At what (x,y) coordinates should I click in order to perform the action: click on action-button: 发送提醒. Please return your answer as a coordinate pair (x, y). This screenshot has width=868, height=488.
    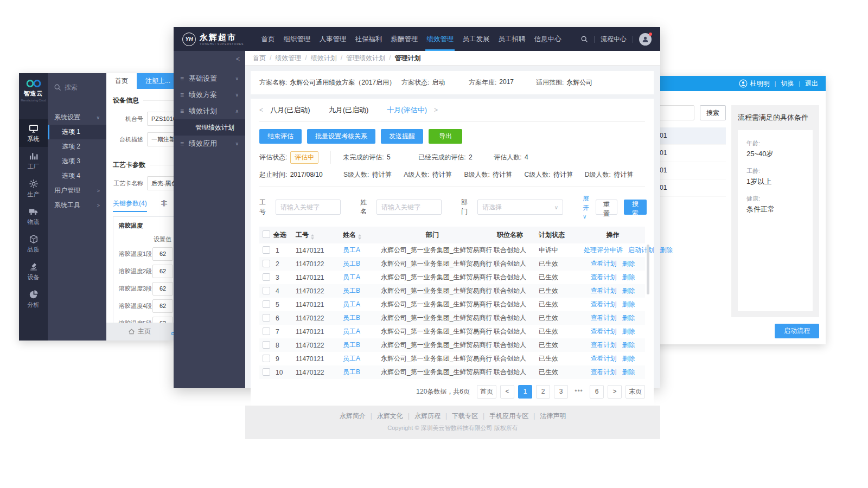
    Looking at the image, I should click on (402, 137).